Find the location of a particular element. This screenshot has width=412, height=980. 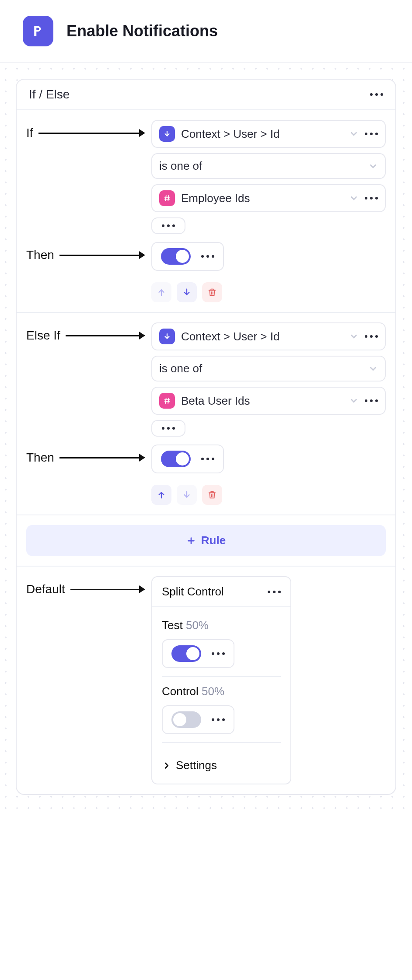

if-label-arrow: If is located at coordinates (85, 130).